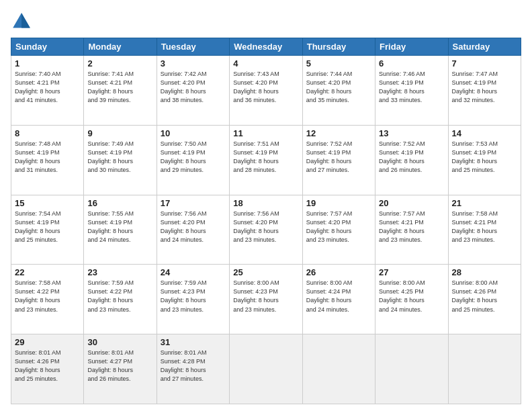  Describe the element at coordinates (193, 157) in the screenshot. I see `day-info: Sunrise: 7:50 AMSunset: 4:19 PMDaylight:…` at that location.